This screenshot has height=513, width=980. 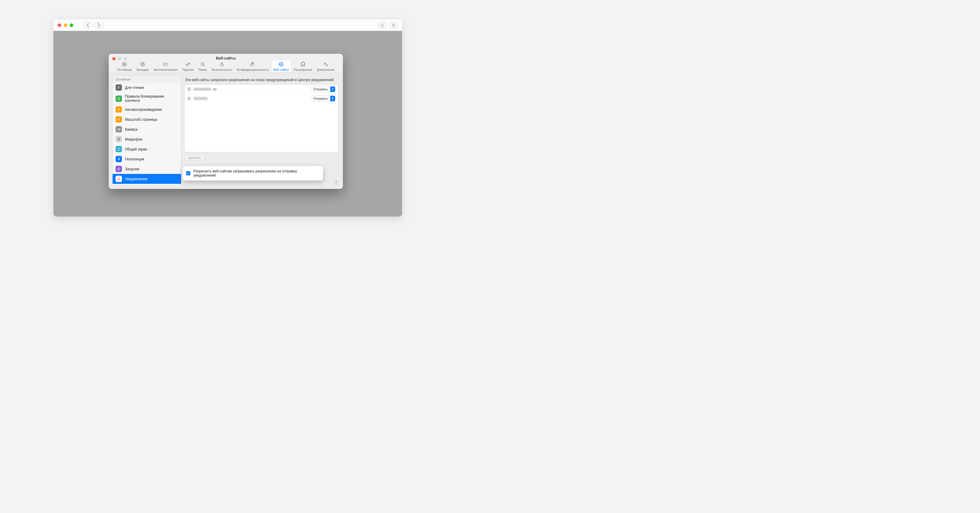 I want to click on sidebar-item-label: Микрофон, so click(x=134, y=139).